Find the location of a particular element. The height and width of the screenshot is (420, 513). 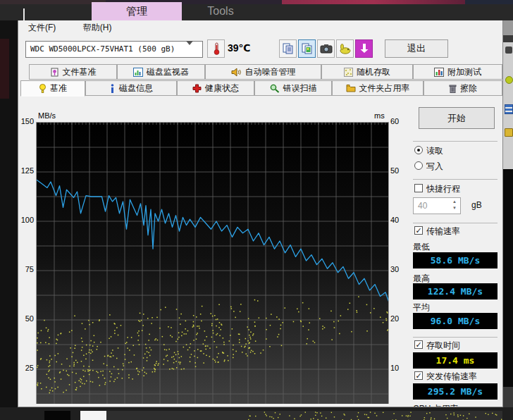

tab-row-primary: 基准 磁盘信息 健康状态 错误扫描 is located at coordinates (261, 89).